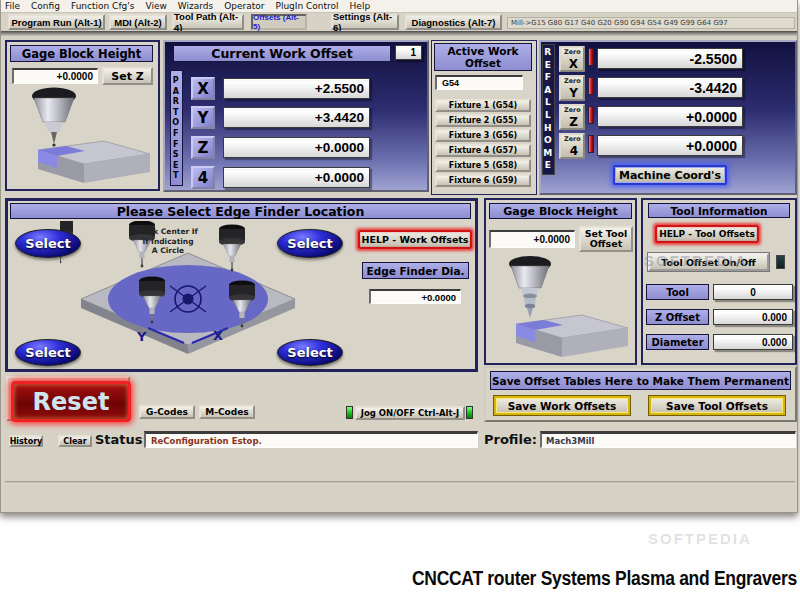  I want to click on tool-number-value: 0, so click(753, 292).